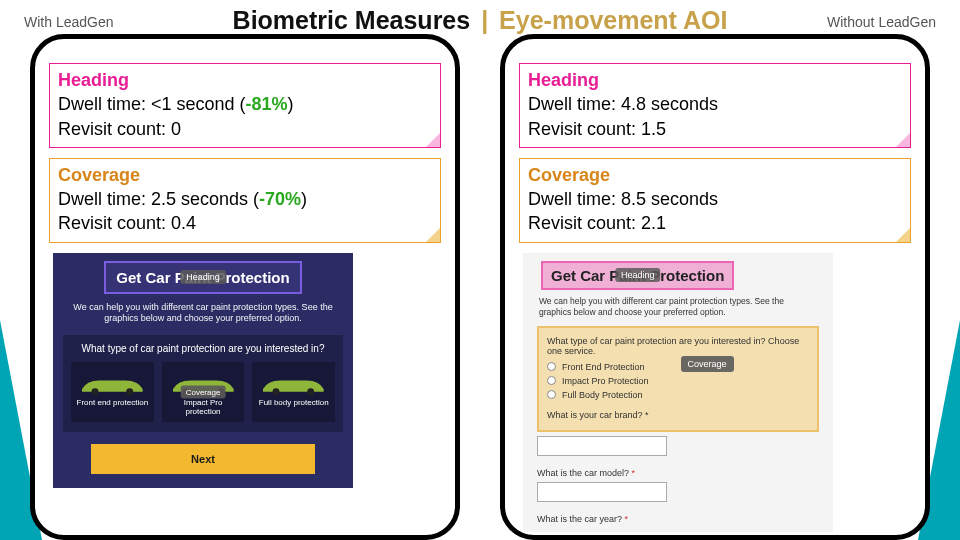 Image resolution: width=960 pixels, height=540 pixels. I want to click on option-impact-pro: Coverage Impact Pro protection, so click(204, 392).